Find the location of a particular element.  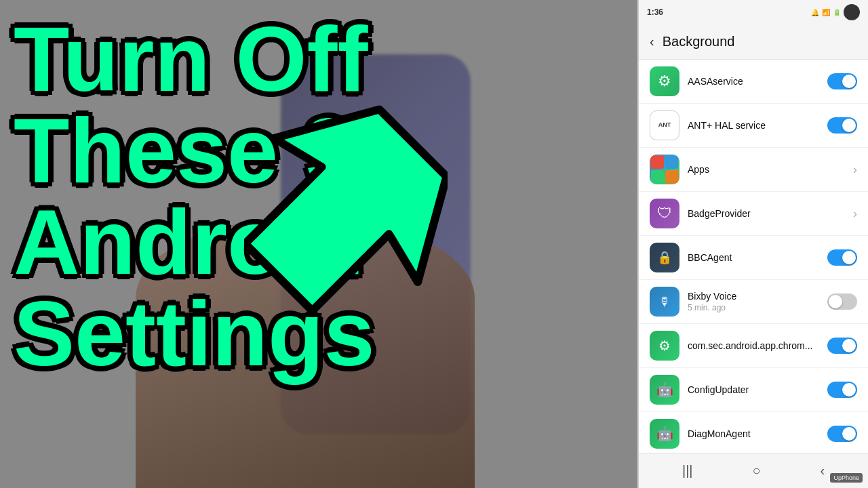

list-item: ANT ANT+ HAL service is located at coordinates (753, 126).